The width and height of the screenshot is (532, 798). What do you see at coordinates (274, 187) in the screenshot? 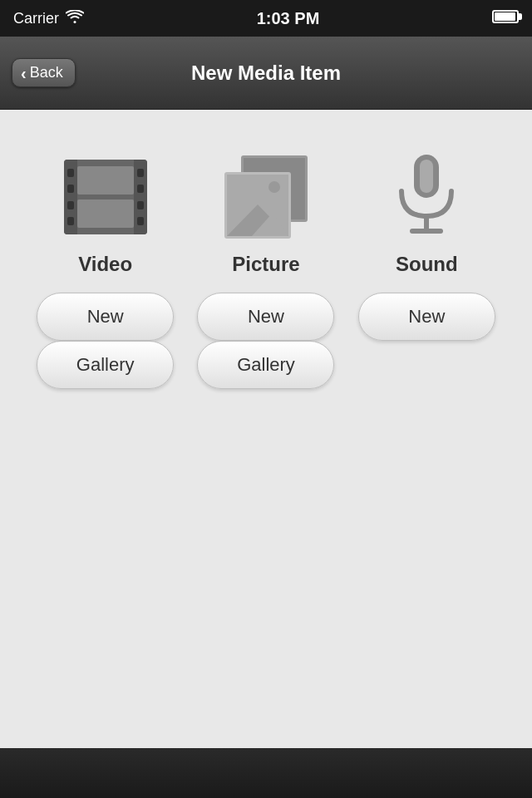
I see `picture-sun` at bounding box center [274, 187].